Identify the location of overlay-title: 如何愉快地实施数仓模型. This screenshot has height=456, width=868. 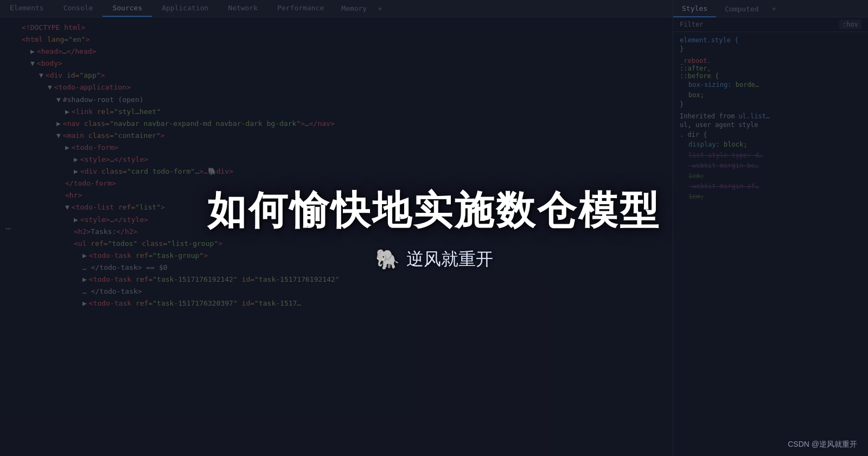
(434, 211).